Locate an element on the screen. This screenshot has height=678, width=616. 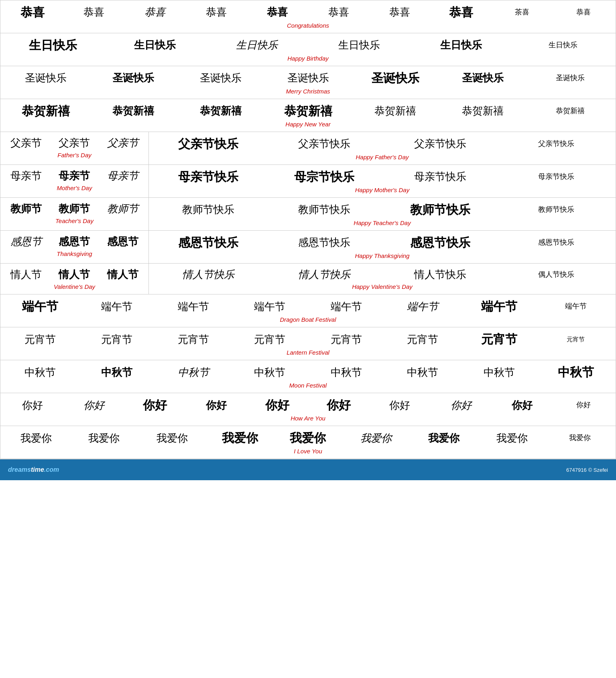
split-right-thanksgiving: 感恩节快乐 感恩节快乐 感恩节快乐 感恩节快乐 Happy Thanksgivi… is located at coordinates (382, 247).